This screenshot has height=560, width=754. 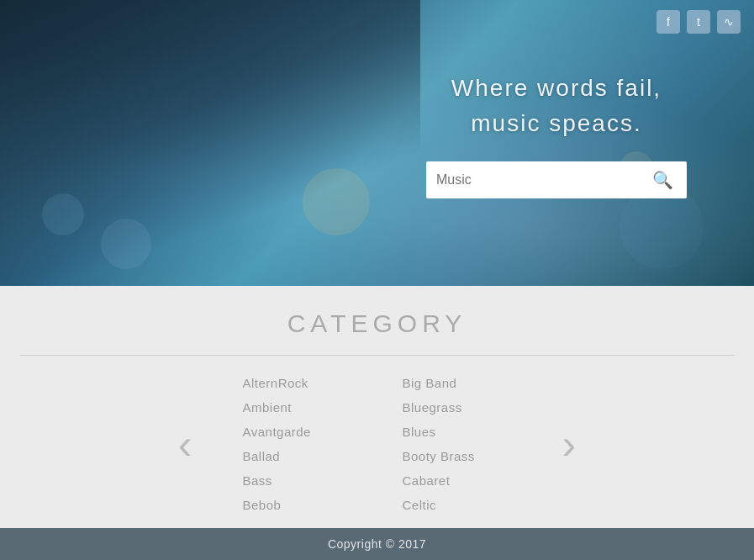 What do you see at coordinates (185, 444) in the screenshot?
I see `prev-arrow: ‹` at bounding box center [185, 444].